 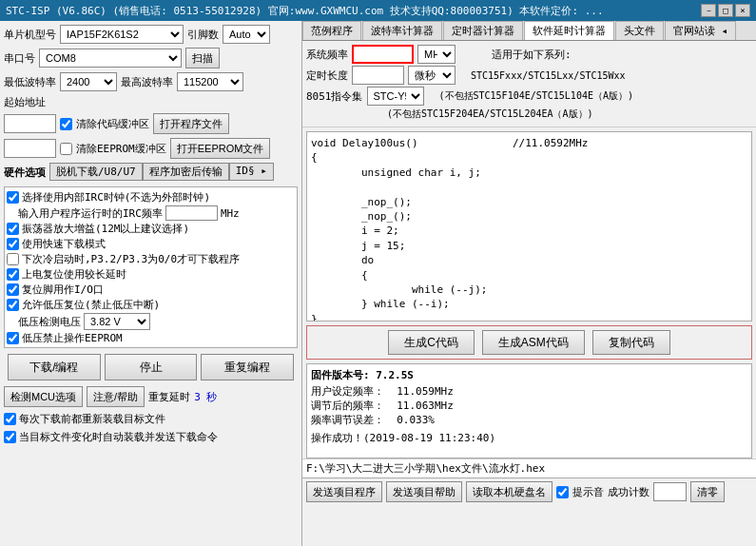 What do you see at coordinates (10, 419) in the screenshot?
I see `auto-load-checkbox` at bounding box center [10, 419].